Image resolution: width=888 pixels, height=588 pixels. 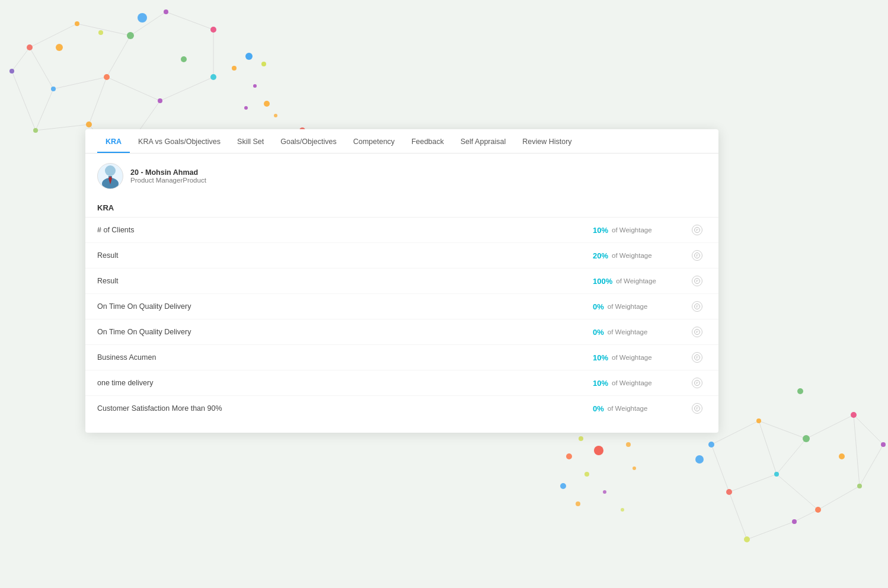 What do you see at coordinates (402, 208) in the screenshot?
I see `section-title: KRA` at bounding box center [402, 208].